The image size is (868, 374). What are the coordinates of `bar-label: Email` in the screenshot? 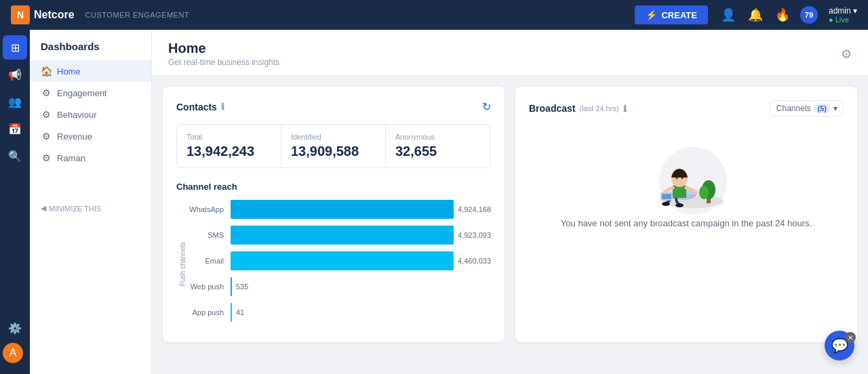 It's located at (209, 261).